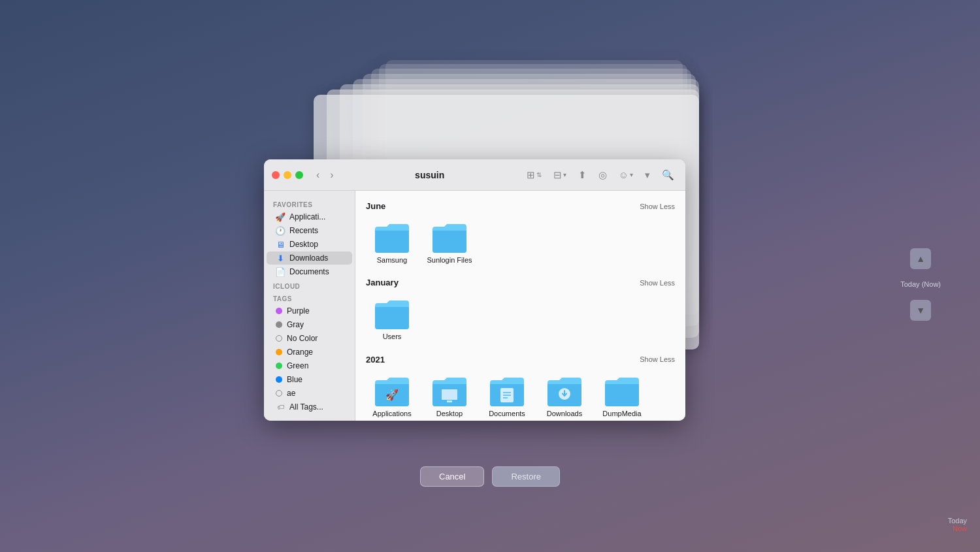 Image resolution: width=980 pixels, height=552 pixels. What do you see at coordinates (310, 366) in the screenshot?
I see `sidebar-item-green: Green` at bounding box center [310, 366].